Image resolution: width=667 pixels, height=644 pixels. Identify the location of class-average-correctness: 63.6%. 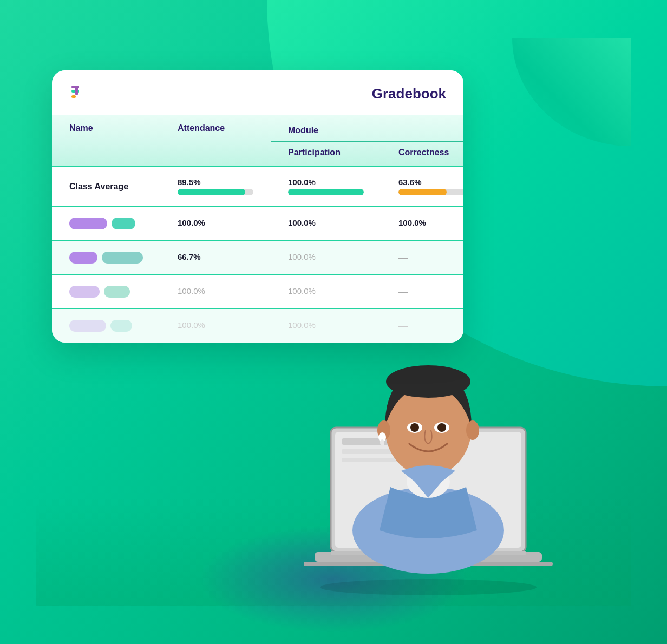
(422, 187).